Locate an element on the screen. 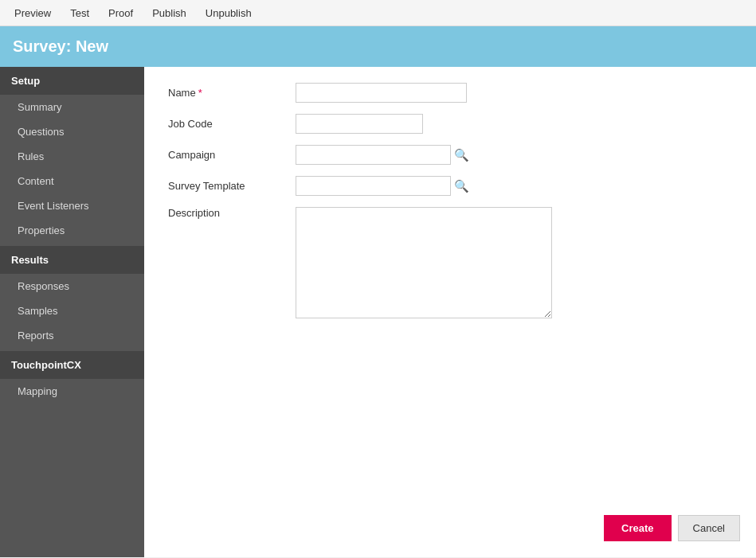  sidebar-item-properties: Properties is located at coordinates (72, 231).